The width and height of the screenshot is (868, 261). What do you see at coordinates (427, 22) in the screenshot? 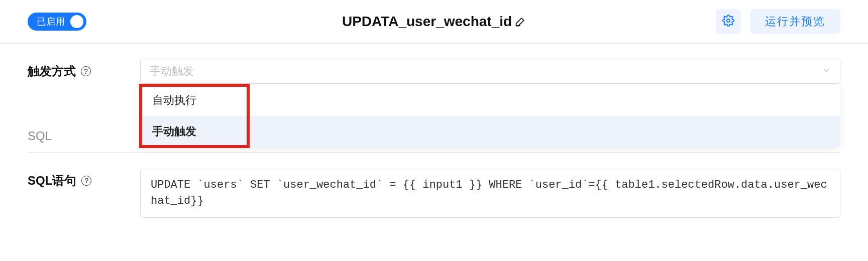
I see `page-title: UPDATA_user_wechat_id` at bounding box center [427, 22].